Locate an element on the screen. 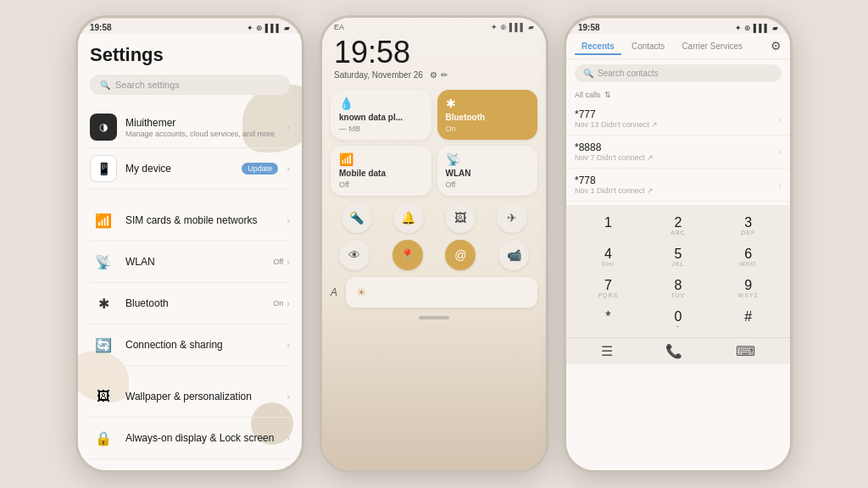 The image size is (868, 488). dial-key-6: 6 MNO is located at coordinates (748, 258).